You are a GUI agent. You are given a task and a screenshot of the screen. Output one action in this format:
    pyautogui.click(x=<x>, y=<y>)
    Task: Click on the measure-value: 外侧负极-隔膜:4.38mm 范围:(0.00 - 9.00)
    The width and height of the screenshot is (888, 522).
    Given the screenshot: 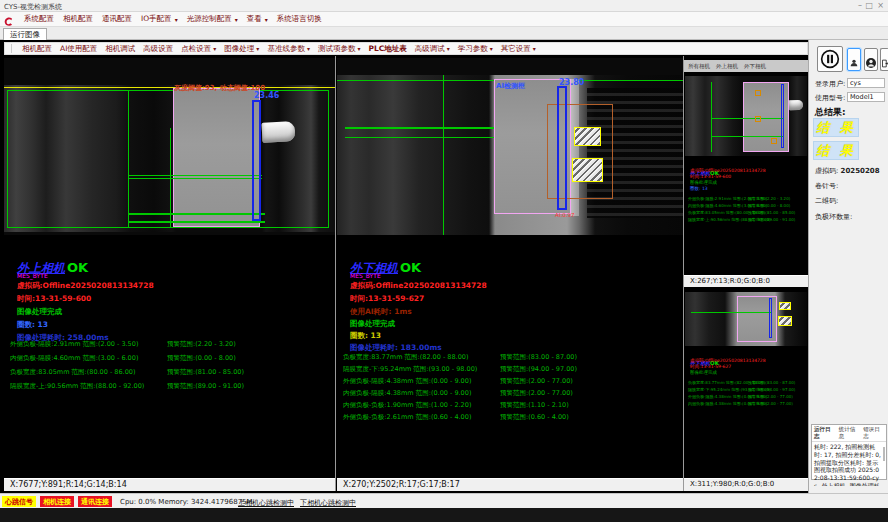 What is the action you would take?
    pyautogui.click(x=407, y=382)
    